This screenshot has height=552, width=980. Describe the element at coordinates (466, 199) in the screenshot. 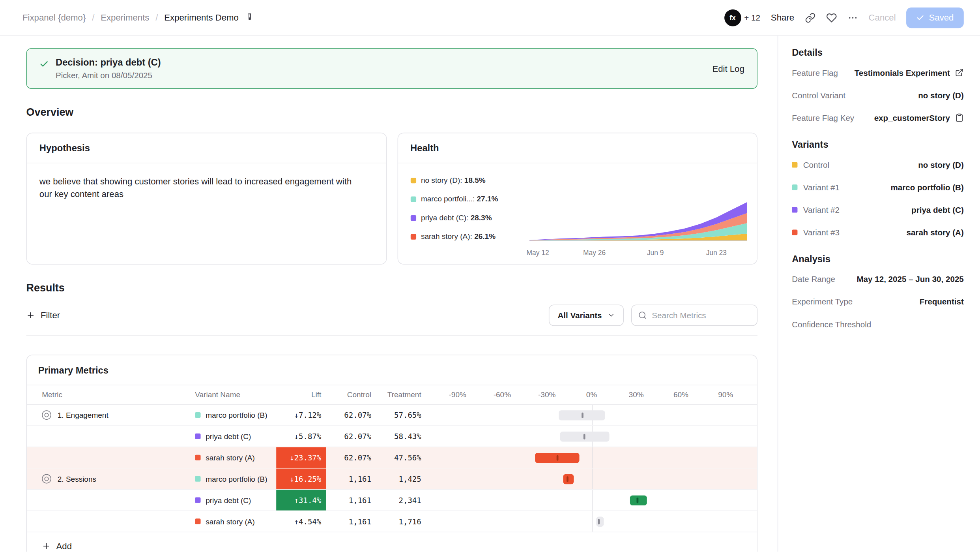

I see `legend-item: marco portfoli...: 27.1%` at that location.